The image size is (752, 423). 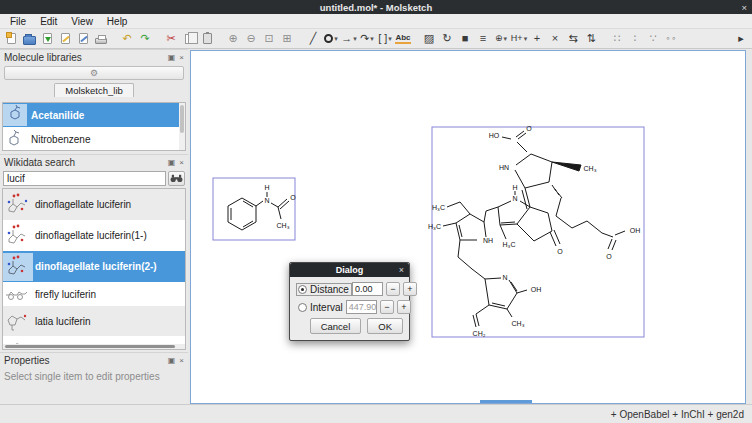 What do you see at coordinates (514, 188) in the screenshot?
I see `atom-label: H` at bounding box center [514, 188].